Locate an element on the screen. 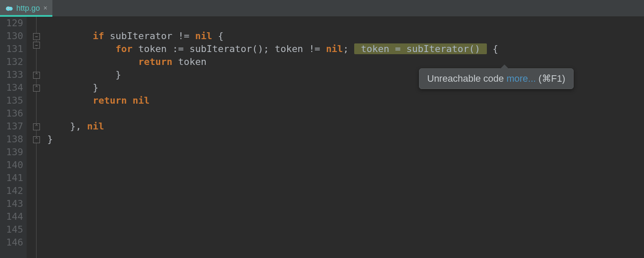 This screenshot has height=258, width=644. line-number: 142 is located at coordinates (12, 191).